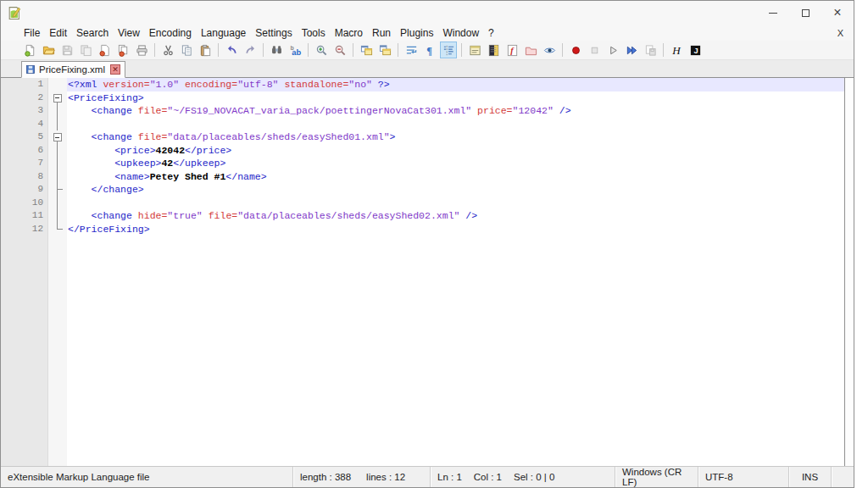  What do you see at coordinates (594, 50) in the screenshot?
I see `macro-stop-button` at bounding box center [594, 50].